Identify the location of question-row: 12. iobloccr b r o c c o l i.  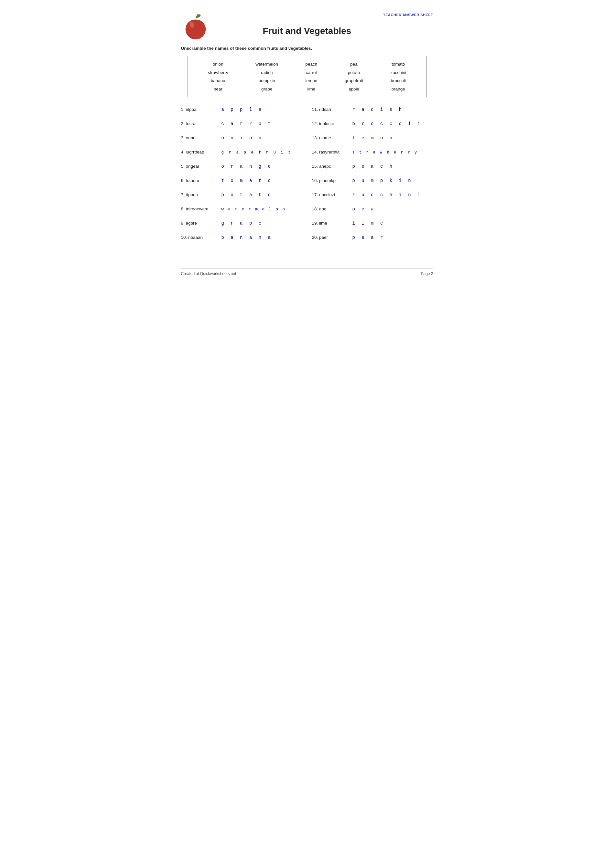
(373, 124).